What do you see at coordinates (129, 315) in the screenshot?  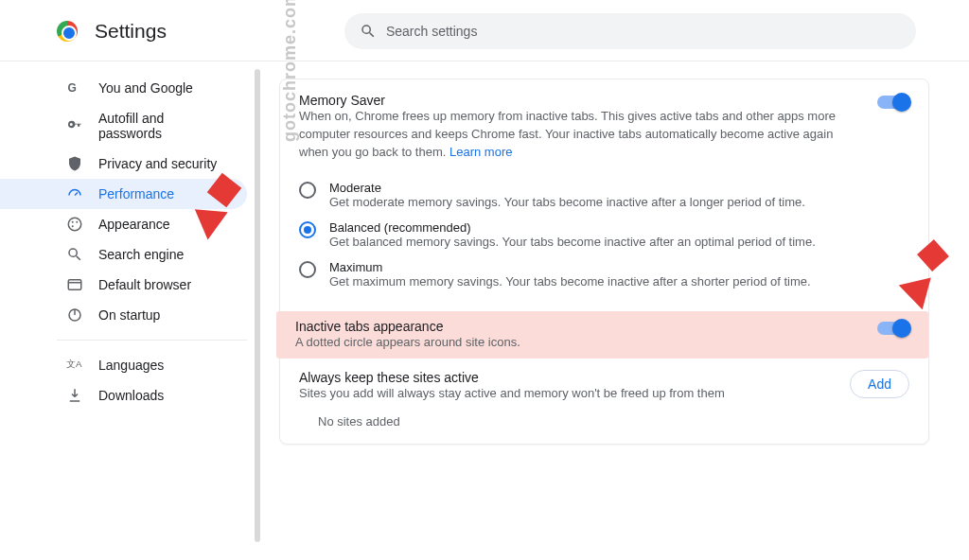 I see `sidebar-item-label: On startup` at bounding box center [129, 315].